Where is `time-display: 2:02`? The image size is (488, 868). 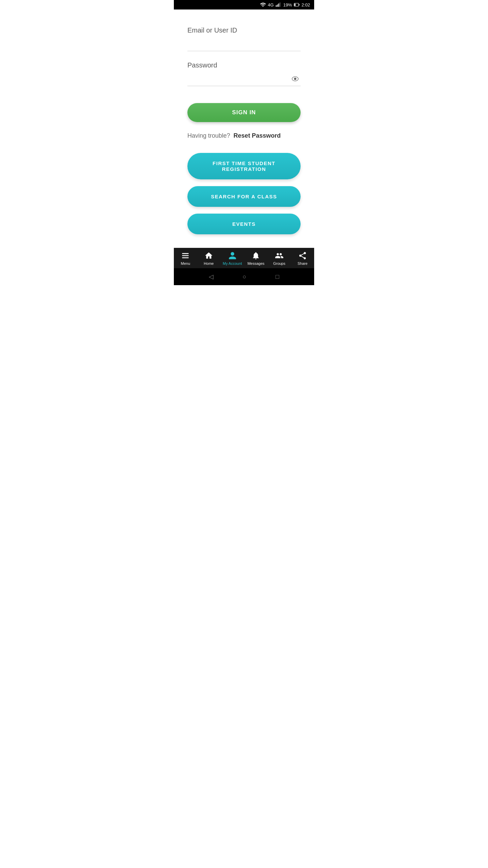
time-display: 2:02 is located at coordinates (306, 5).